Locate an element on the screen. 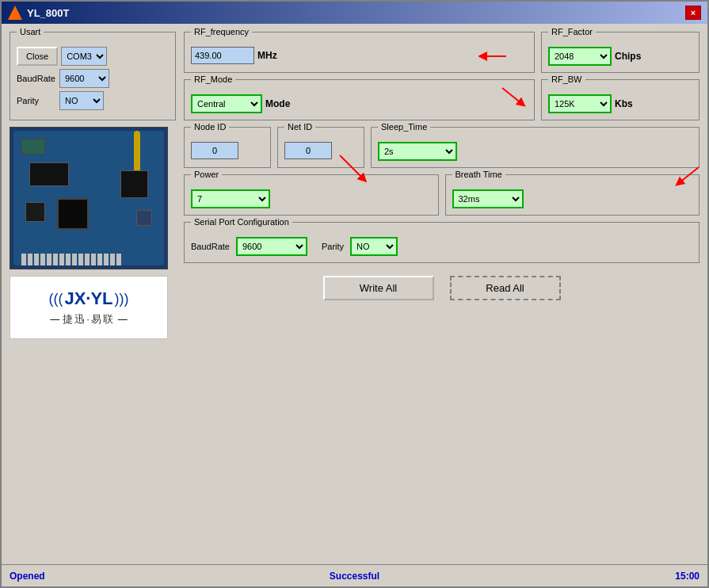 The width and height of the screenshot is (709, 588). mode-arrow-icon is located at coordinates (512, 96).